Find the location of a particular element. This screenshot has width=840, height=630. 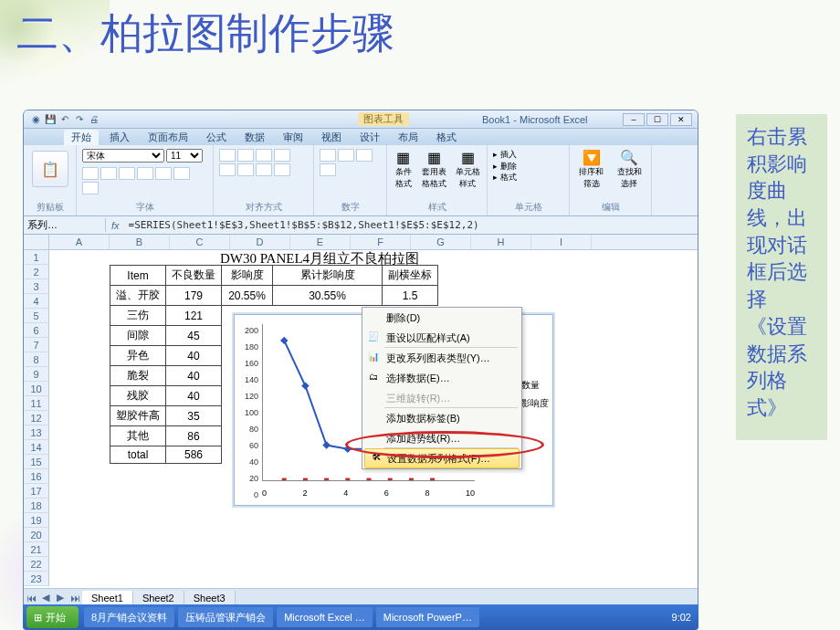

formula-input: =SERIES(Sheet1!$E$3,Sheet1!$B$5:$B$12,Sh… is located at coordinates (411, 225).